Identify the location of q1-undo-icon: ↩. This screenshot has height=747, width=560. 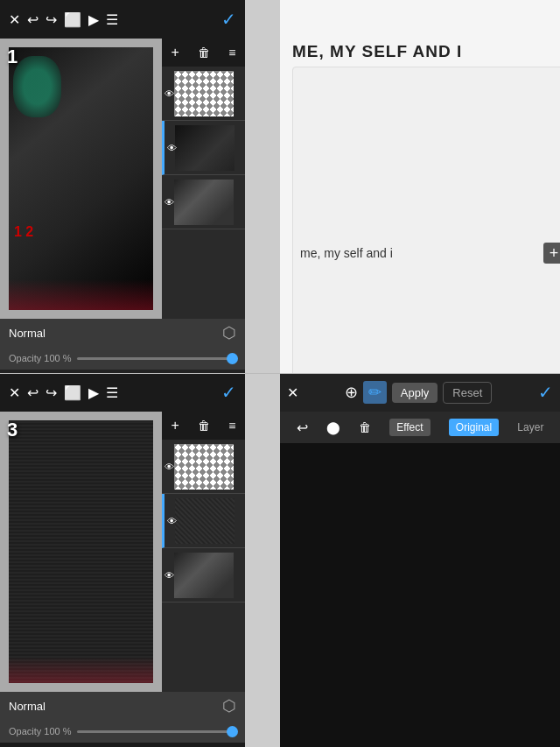
(33, 19).